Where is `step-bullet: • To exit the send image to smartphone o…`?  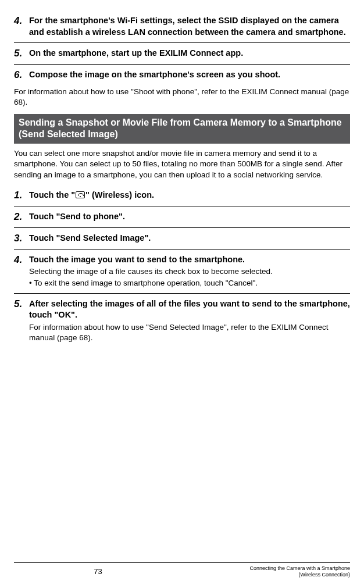 step-bullet: • To exit the send image to smartphone o… is located at coordinates (190, 283).